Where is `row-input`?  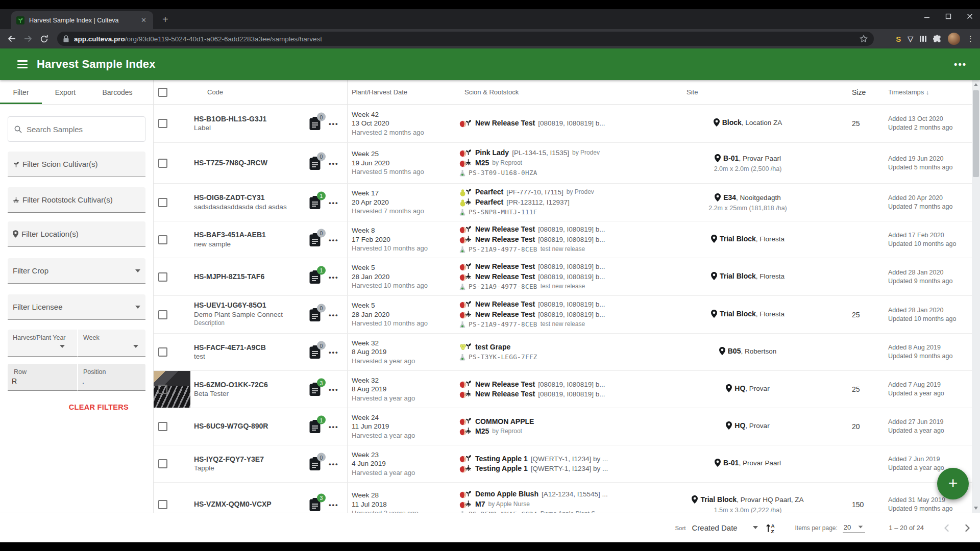
row-input is located at coordinates (40, 381).